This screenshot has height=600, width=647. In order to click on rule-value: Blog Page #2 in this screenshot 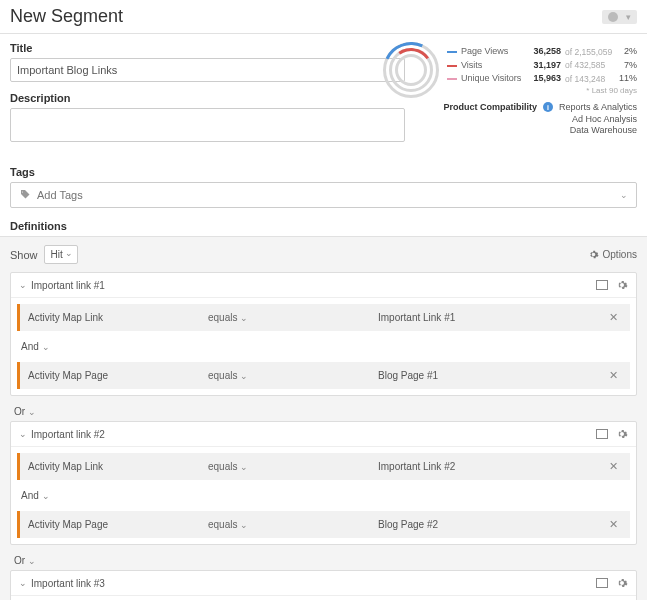, I will do `click(492, 524)`.